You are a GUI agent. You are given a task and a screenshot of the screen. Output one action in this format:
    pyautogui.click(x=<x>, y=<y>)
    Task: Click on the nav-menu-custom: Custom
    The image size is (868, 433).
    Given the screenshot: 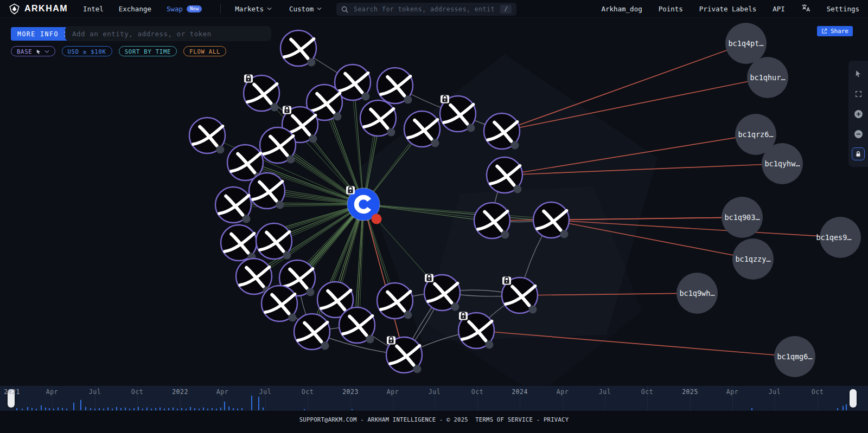 What is the action you would take?
    pyautogui.click(x=305, y=9)
    